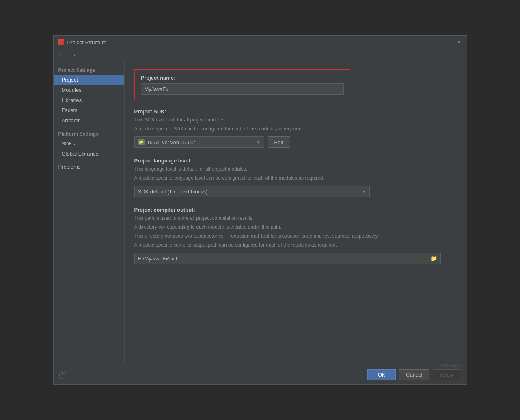  What do you see at coordinates (63, 375) in the screenshot?
I see `help-button: ?` at bounding box center [63, 375].